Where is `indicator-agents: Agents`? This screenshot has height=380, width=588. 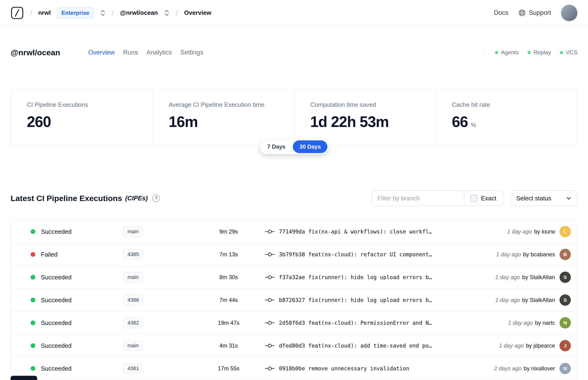 indicator-agents: Agents is located at coordinates (507, 52).